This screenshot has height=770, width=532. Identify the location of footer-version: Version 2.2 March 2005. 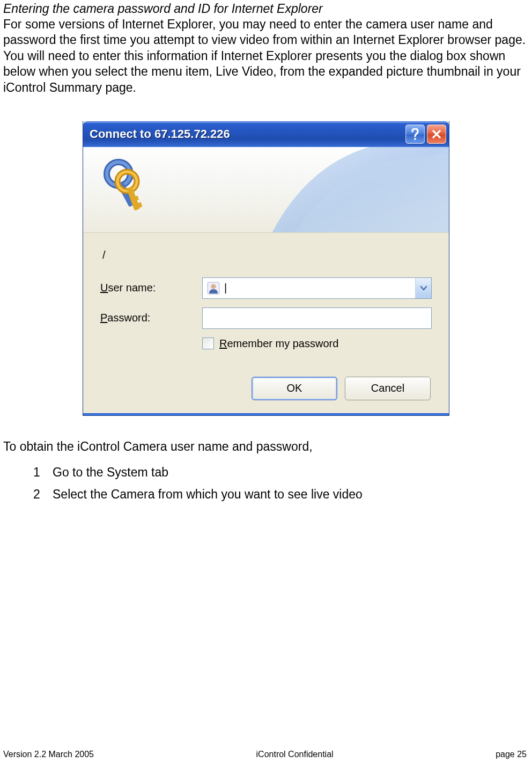
(48, 754).